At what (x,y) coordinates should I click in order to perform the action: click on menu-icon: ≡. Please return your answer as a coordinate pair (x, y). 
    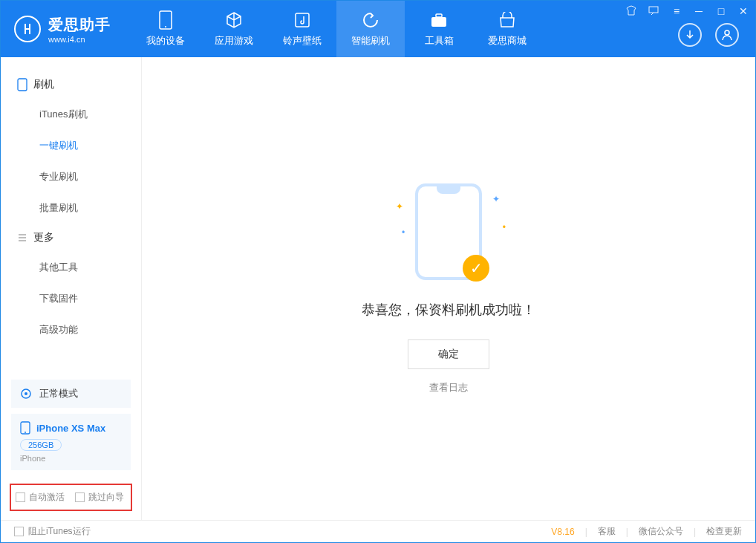
    Looking at the image, I should click on (677, 11).